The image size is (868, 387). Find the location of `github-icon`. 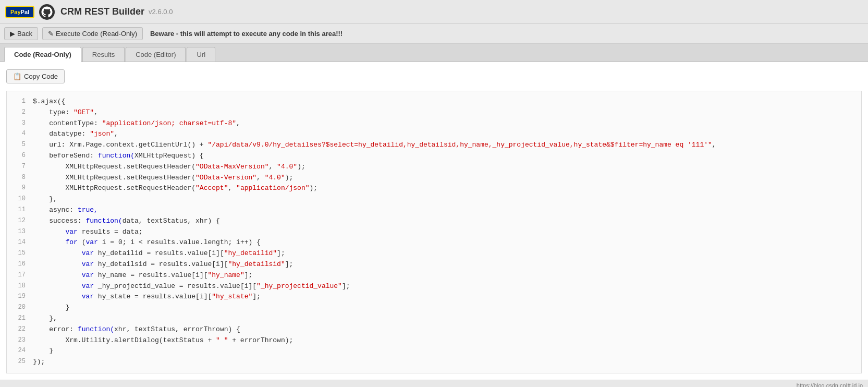

github-icon is located at coordinates (47, 12).